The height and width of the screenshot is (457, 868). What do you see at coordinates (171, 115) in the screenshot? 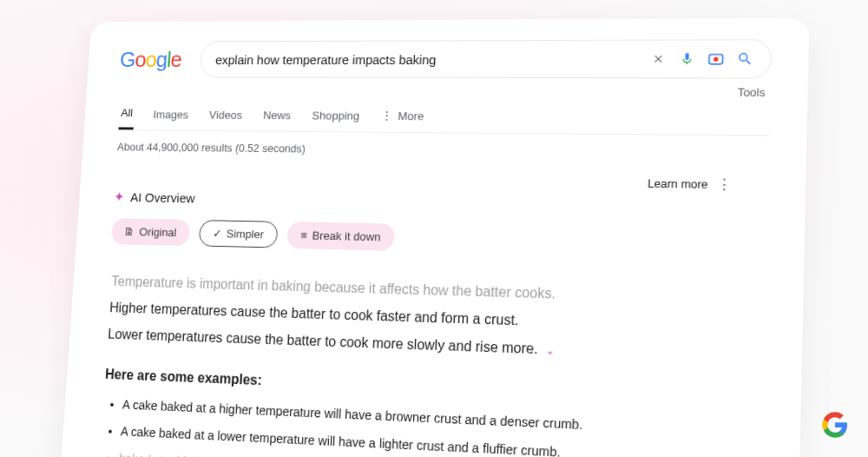
I see `tab-images: Images` at bounding box center [171, 115].